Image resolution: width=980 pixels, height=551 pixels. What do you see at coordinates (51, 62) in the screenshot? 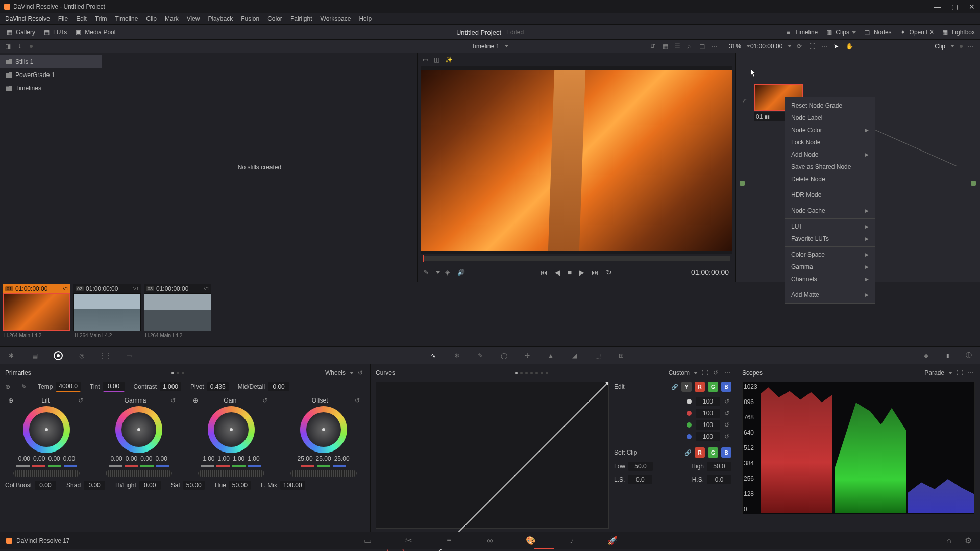
I see `gallery-album-stills: Stills 1` at bounding box center [51, 62].